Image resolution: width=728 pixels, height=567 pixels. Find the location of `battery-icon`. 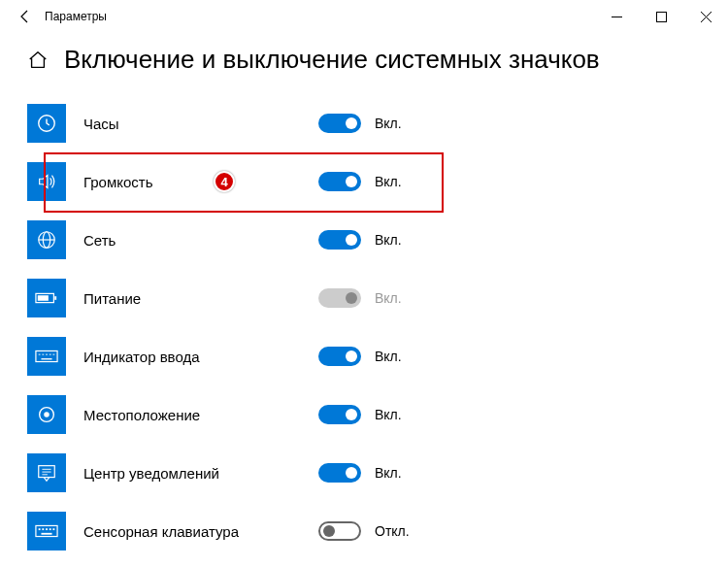

battery-icon is located at coordinates (47, 298).